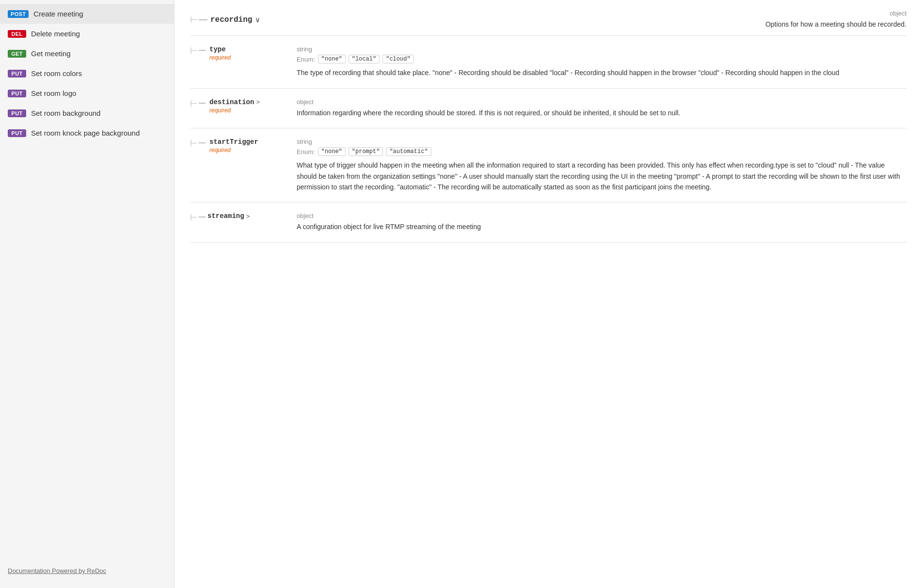 This screenshot has height=588, width=922. I want to click on field-type-startTrigger: string, so click(602, 141).